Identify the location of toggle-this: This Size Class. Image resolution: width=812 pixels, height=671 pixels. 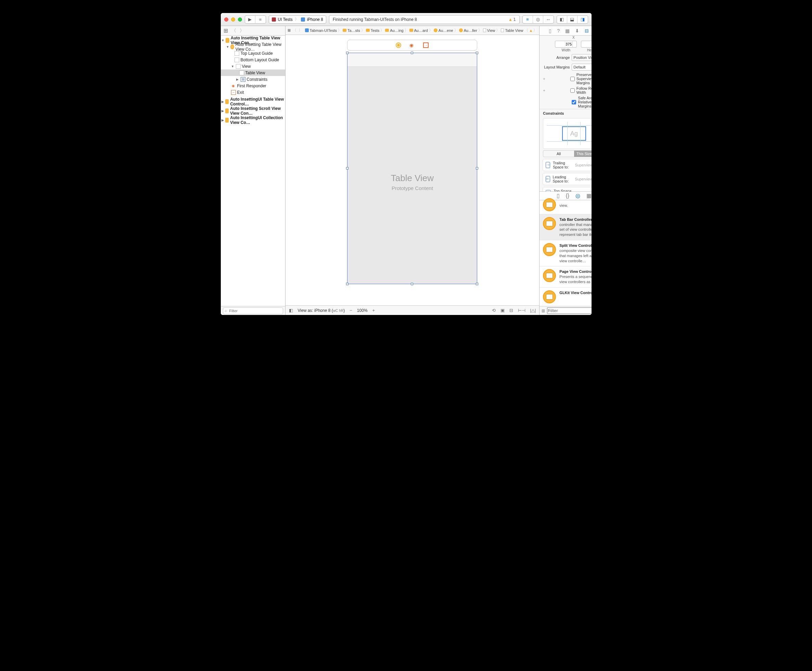
(583, 154).